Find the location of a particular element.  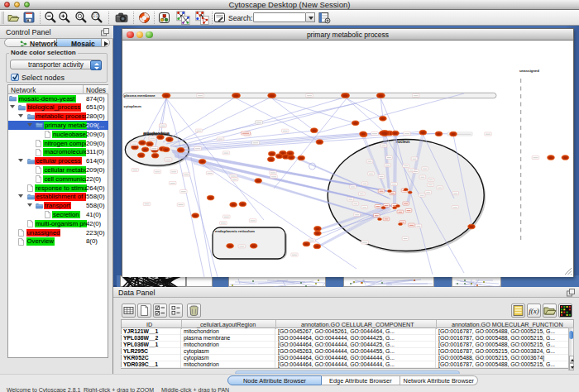

svg-text: cytoplasm is located at coordinates (132, 106).